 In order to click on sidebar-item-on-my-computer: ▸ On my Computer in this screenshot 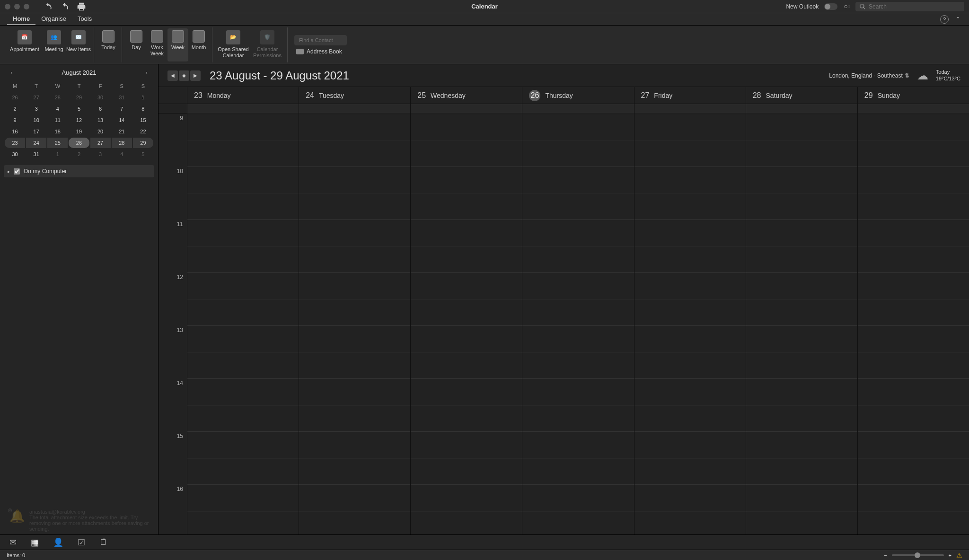, I will do `click(79, 171)`.